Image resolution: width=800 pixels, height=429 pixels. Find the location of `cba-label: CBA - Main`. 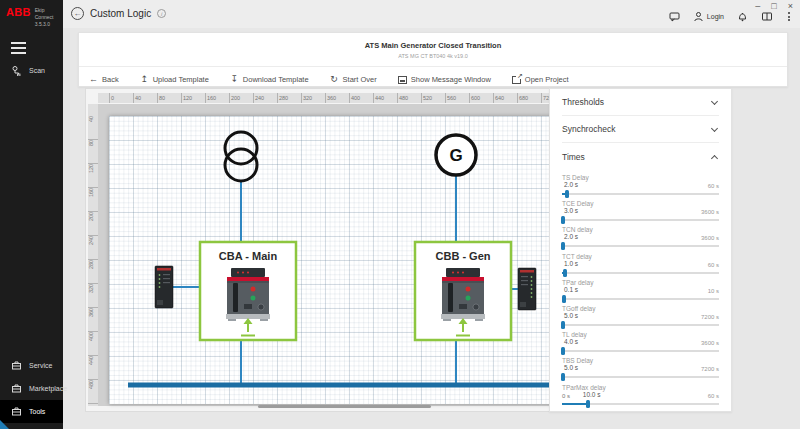

cba-label: CBA - Main is located at coordinates (248, 256).